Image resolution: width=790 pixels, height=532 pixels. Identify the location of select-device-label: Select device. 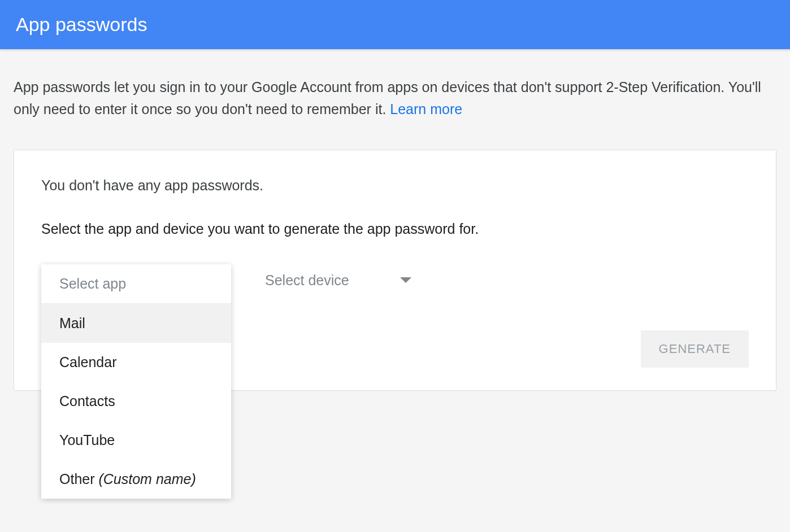
(307, 280).